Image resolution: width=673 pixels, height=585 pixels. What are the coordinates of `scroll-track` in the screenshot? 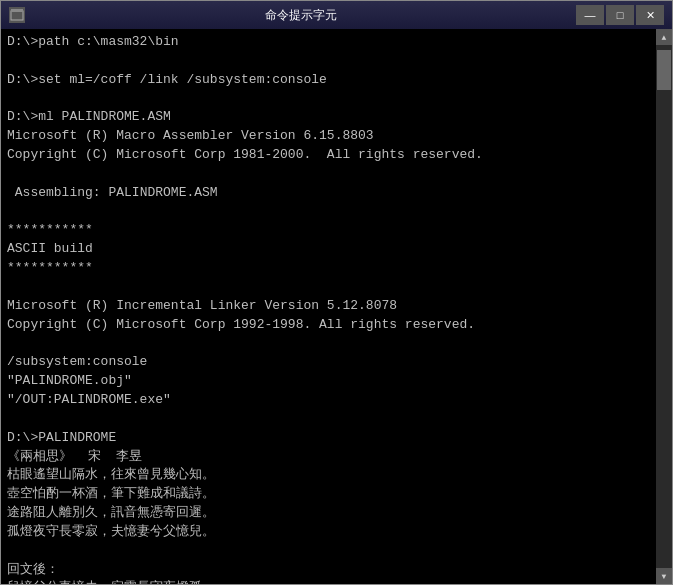 It's located at (664, 306).